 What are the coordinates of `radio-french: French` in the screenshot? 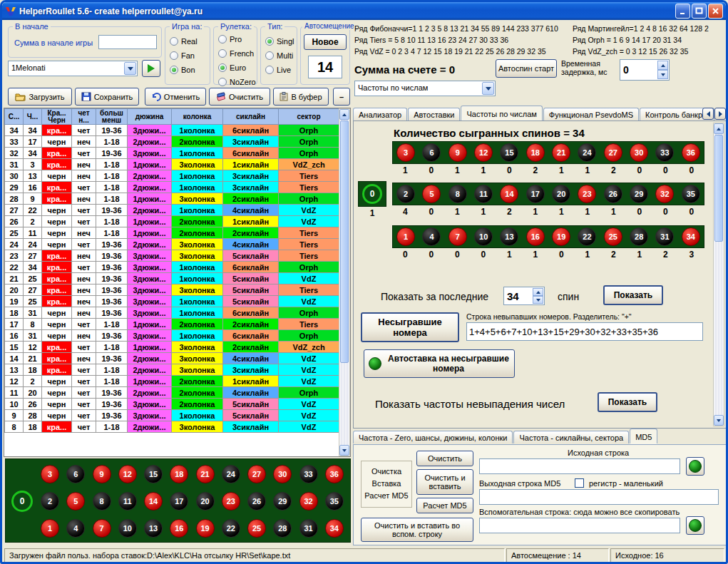 It's located at (235, 53).